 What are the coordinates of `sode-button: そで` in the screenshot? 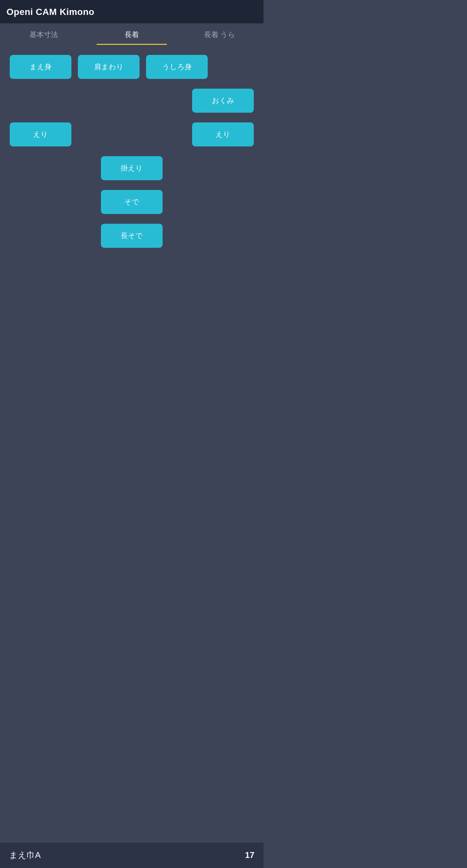 It's located at (132, 202).